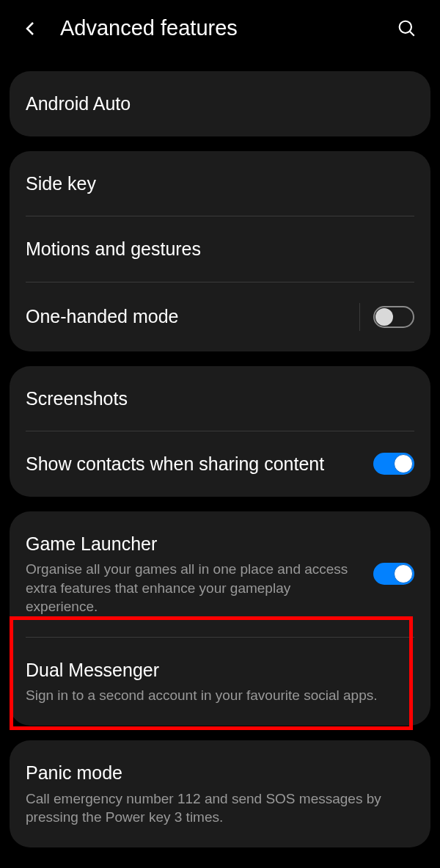 This screenshot has width=440, height=868. I want to click on row-title: Panic mode, so click(220, 773).